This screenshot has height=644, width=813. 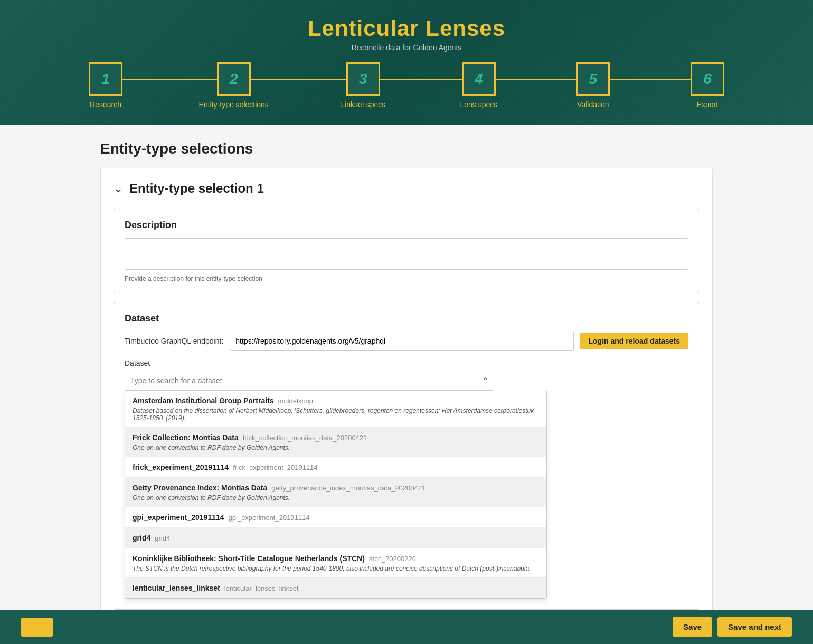 I want to click on bottom-bar: Save Save and next, so click(x=406, y=627).